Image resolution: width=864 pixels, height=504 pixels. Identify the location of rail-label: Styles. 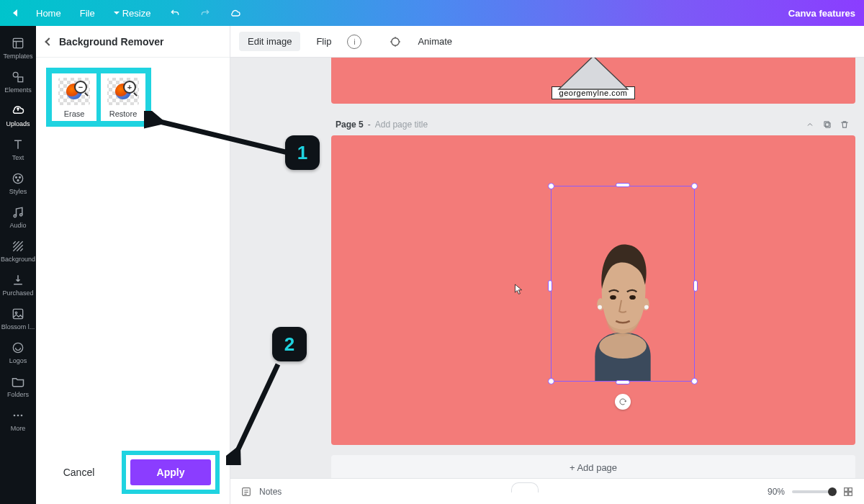
(19, 192).